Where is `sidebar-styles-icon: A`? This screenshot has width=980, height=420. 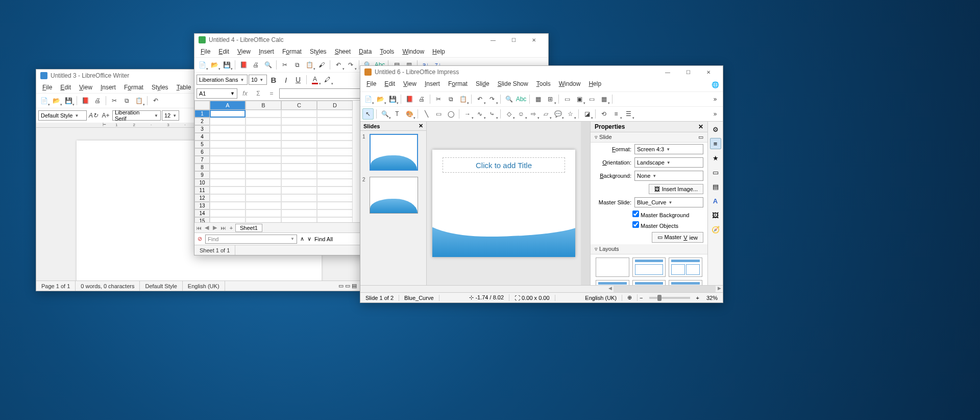 sidebar-styles-icon: A is located at coordinates (716, 201).